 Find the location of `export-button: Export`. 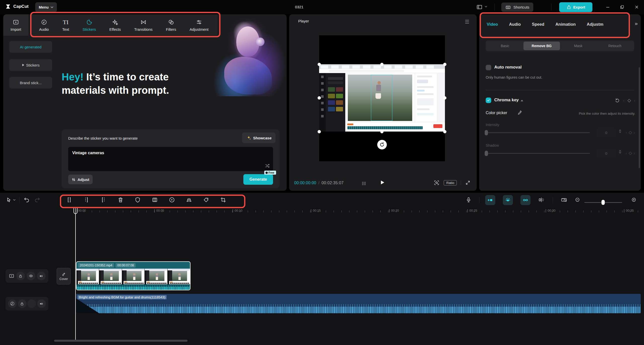

export-button: Export is located at coordinates (576, 7).